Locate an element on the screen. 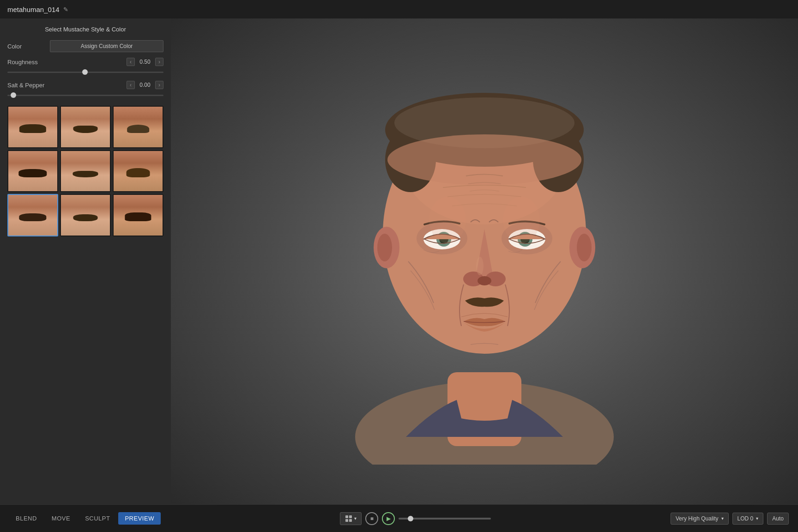 The image size is (798, 532). salt-pepper-row: Salt & Pepper ‹ 0.00 › is located at coordinates (85, 90).